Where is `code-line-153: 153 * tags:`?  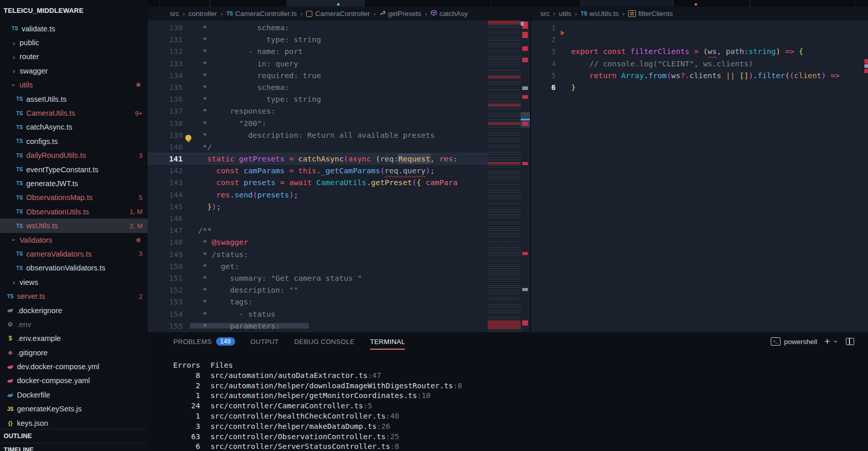 code-line-153: 153 * tags: is located at coordinates (318, 301).